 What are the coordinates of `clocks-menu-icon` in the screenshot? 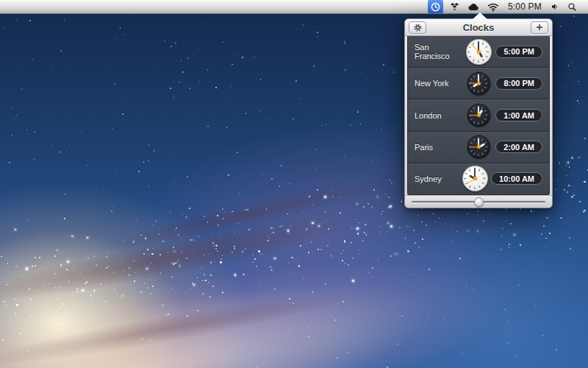 It's located at (435, 7).